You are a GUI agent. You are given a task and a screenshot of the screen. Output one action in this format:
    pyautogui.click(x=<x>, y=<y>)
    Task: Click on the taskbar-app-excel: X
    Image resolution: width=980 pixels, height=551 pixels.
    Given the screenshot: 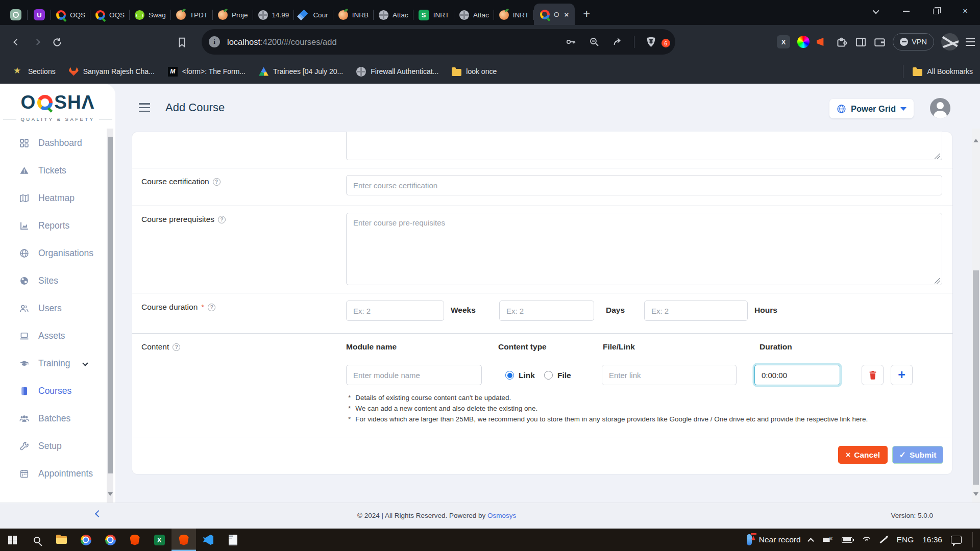 What is the action you would take?
    pyautogui.click(x=159, y=540)
    